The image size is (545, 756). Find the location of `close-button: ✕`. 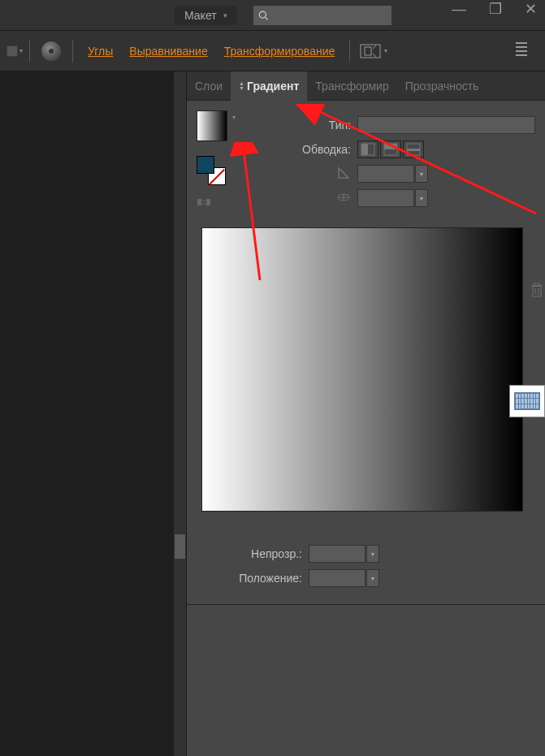

close-button: ✕ is located at coordinates (531, 9).